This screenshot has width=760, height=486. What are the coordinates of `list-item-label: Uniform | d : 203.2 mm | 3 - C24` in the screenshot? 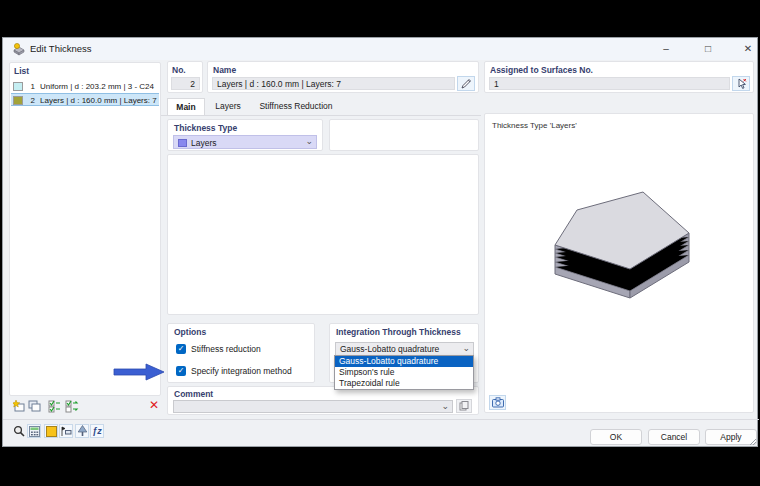 It's located at (97, 86).